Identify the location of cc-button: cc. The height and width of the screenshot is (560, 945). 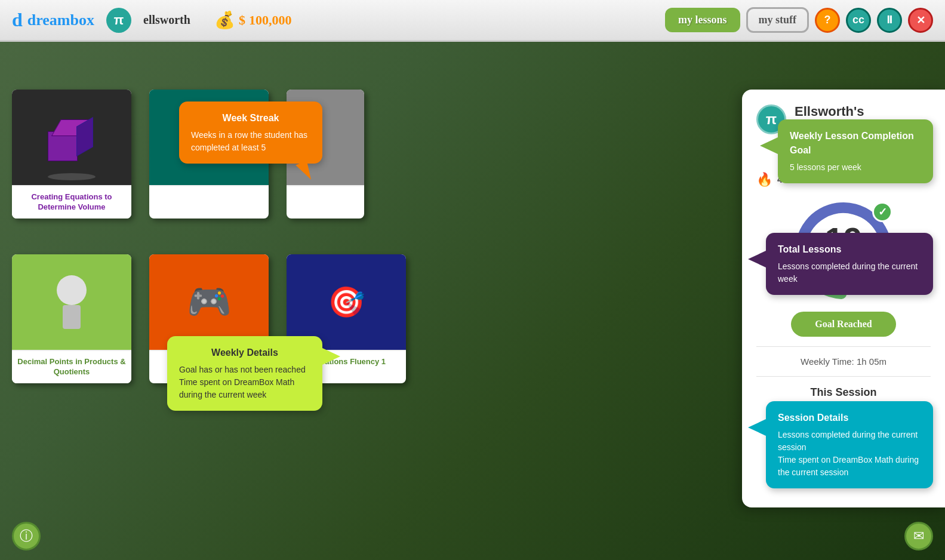
(858, 20).